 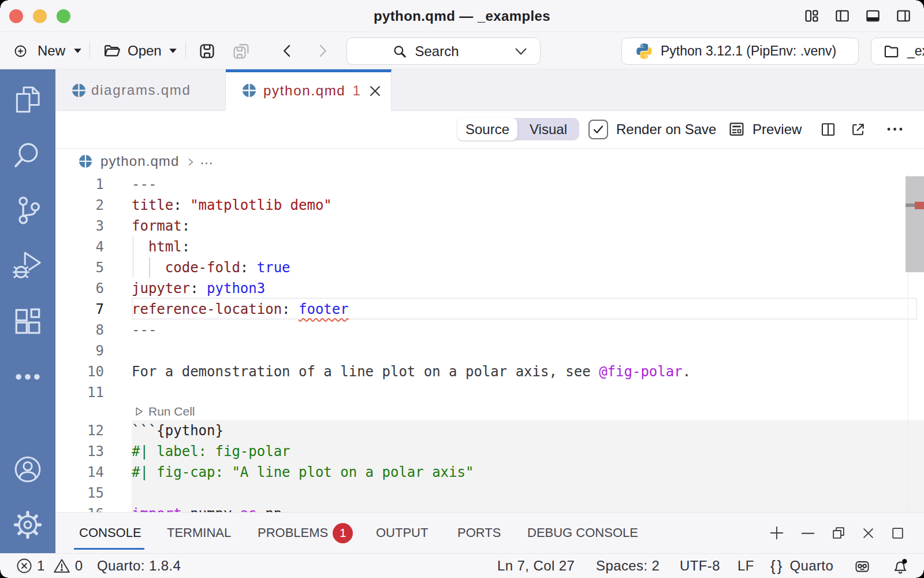 What do you see at coordinates (308, 90) in the screenshot?
I see `tab-python-qmd: python.qmd 1` at bounding box center [308, 90].